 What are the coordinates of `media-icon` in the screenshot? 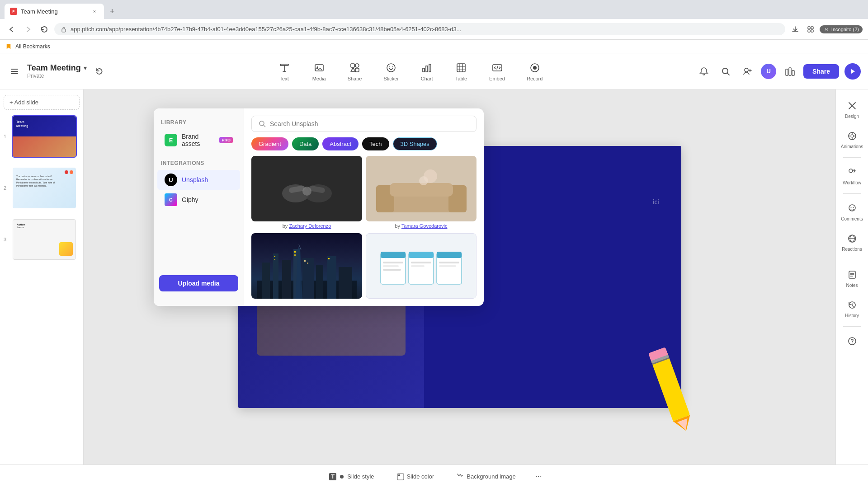 It's located at (319, 68).